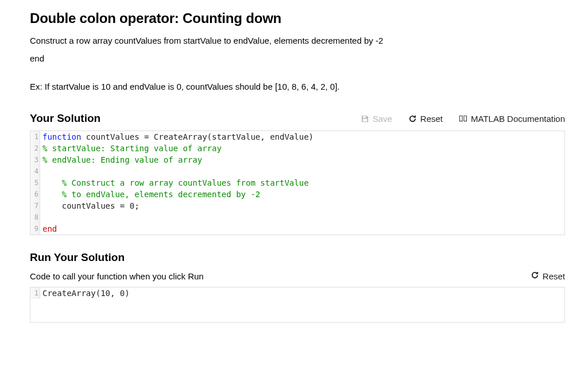 The height and width of the screenshot is (380, 588). I want to click on save-button: Save, so click(377, 118).